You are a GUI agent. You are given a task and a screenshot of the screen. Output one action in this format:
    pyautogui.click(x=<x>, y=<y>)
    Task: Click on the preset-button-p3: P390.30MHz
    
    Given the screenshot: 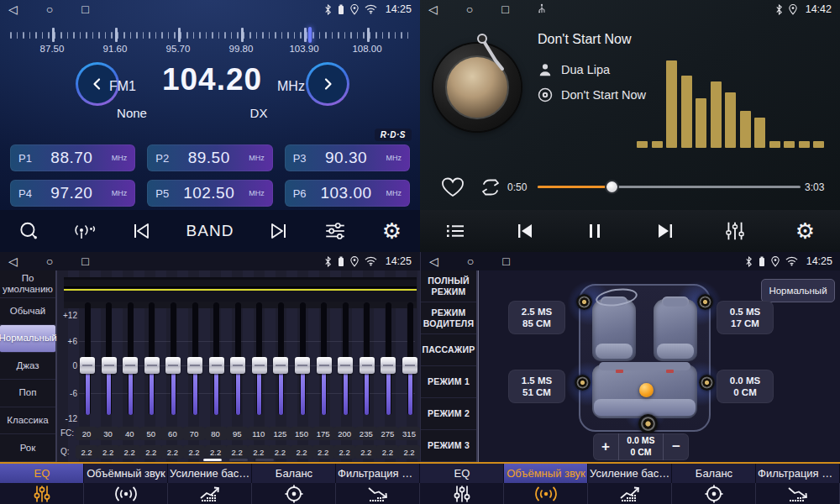 What is the action you would take?
    pyautogui.click(x=348, y=158)
    